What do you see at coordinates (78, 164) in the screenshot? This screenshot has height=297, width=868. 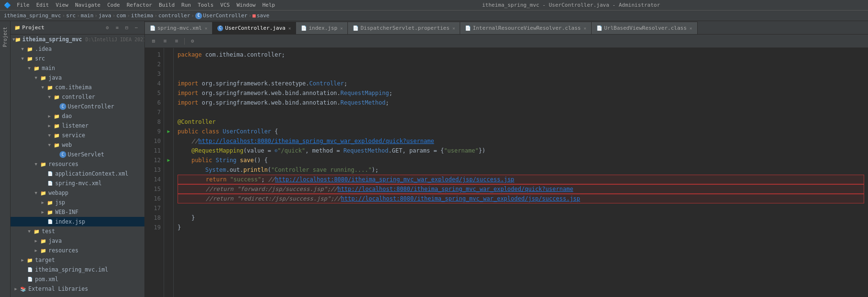 I see `tree-item-resources: ▼ 📁 resources` at bounding box center [78, 164].